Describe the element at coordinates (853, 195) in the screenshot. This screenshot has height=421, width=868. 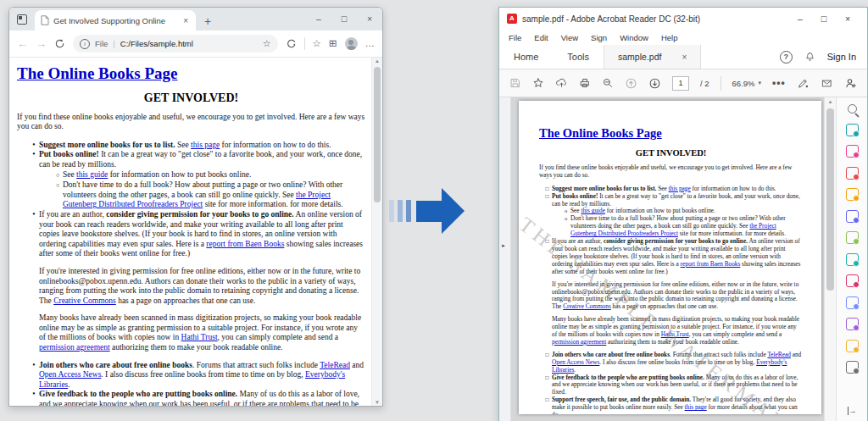
I see `comment-icon` at that location.